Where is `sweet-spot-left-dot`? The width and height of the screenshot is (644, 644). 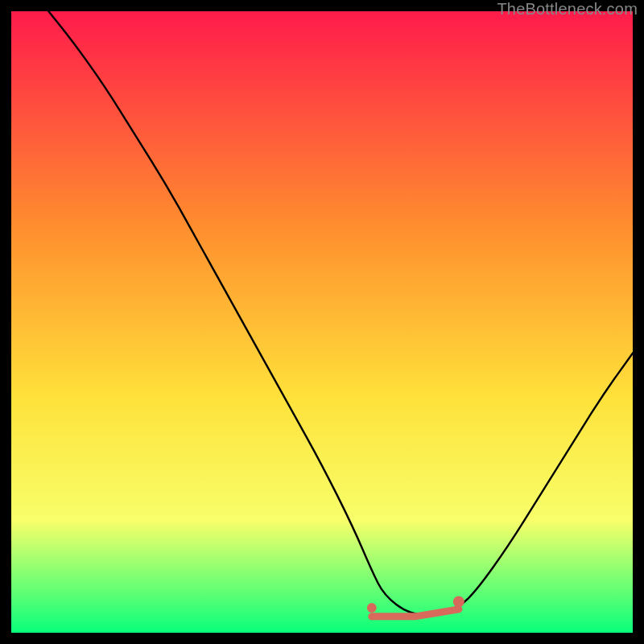 sweet-spot-left-dot is located at coordinates (372, 608).